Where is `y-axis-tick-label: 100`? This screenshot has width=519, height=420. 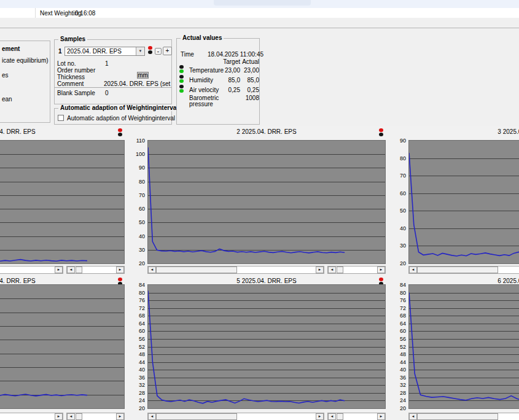 y-axis-tick-label: 100 is located at coordinates (137, 154).